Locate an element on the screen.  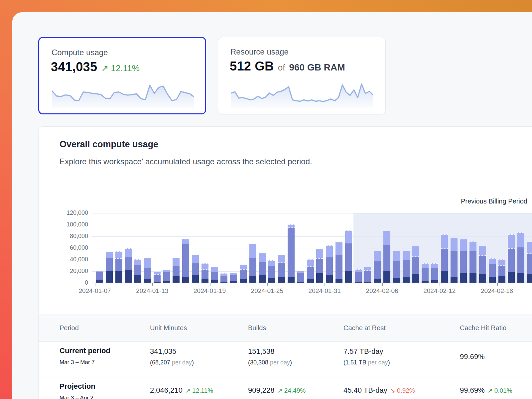
compute-usage-card: Compute usage 341,035 ↗ 12.11% is located at coordinates (122, 76).